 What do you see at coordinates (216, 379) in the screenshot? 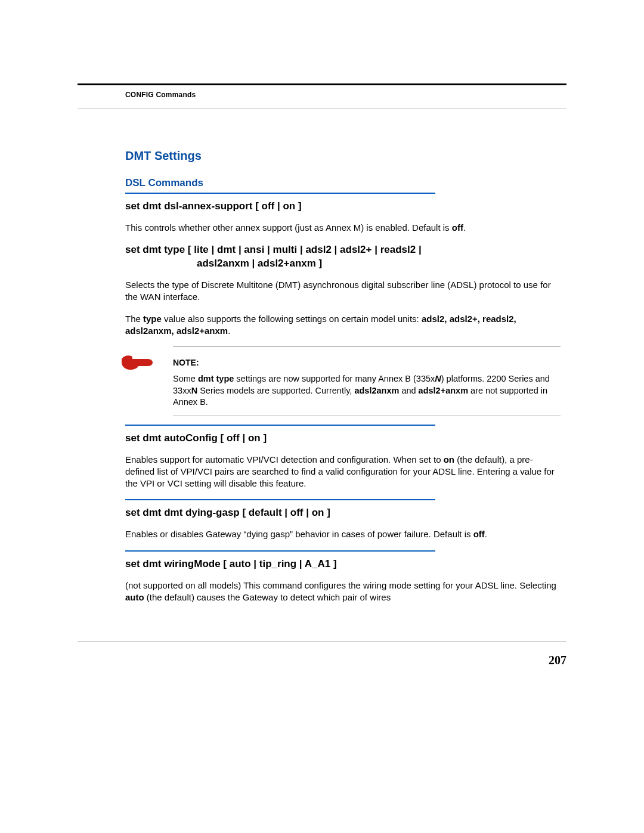
I see `text-bold: dmt type` at bounding box center [216, 379].